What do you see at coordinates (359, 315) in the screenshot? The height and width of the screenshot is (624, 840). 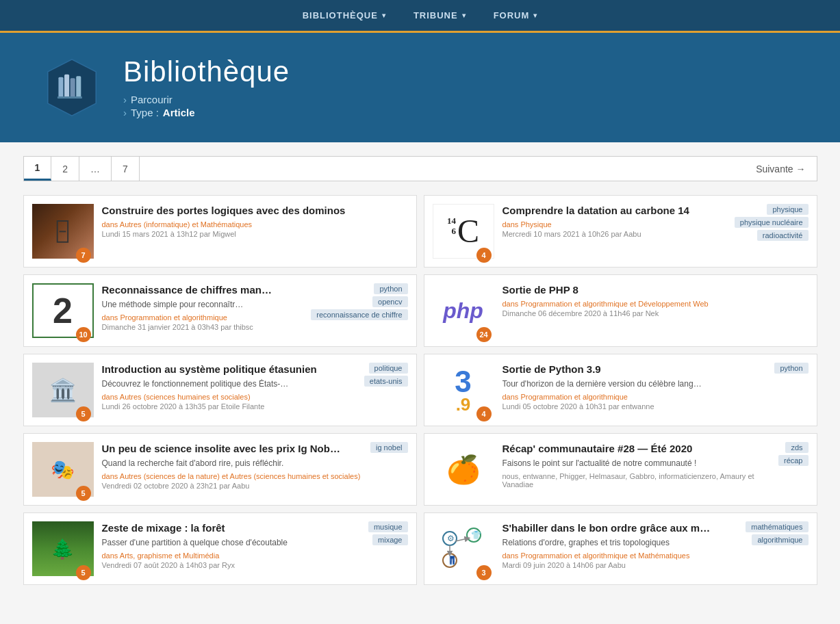 I see `tag-reconnaissance: reconnaissance de chiffre` at bounding box center [359, 315].